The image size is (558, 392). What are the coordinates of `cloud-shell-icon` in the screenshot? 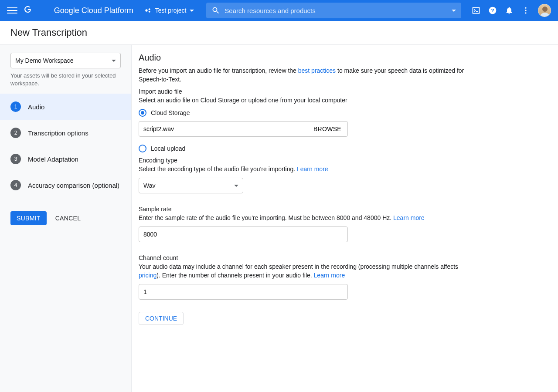 It's located at (476, 10).